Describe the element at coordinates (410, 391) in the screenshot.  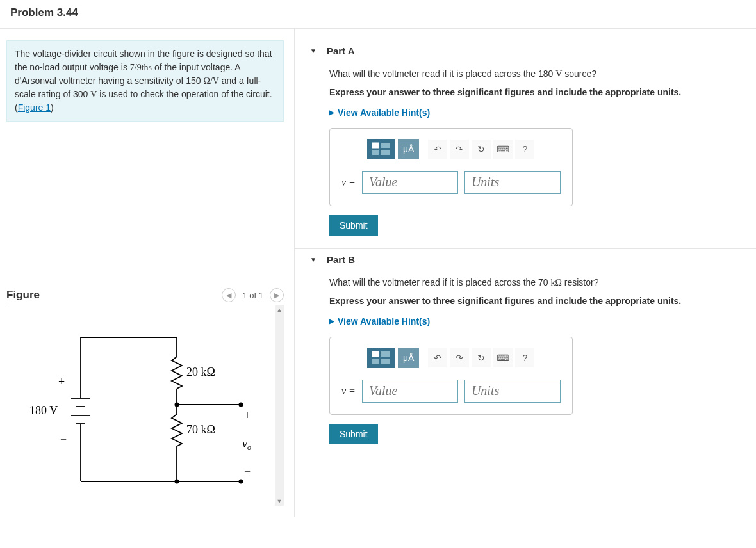
I see `part-b-value-input` at that location.